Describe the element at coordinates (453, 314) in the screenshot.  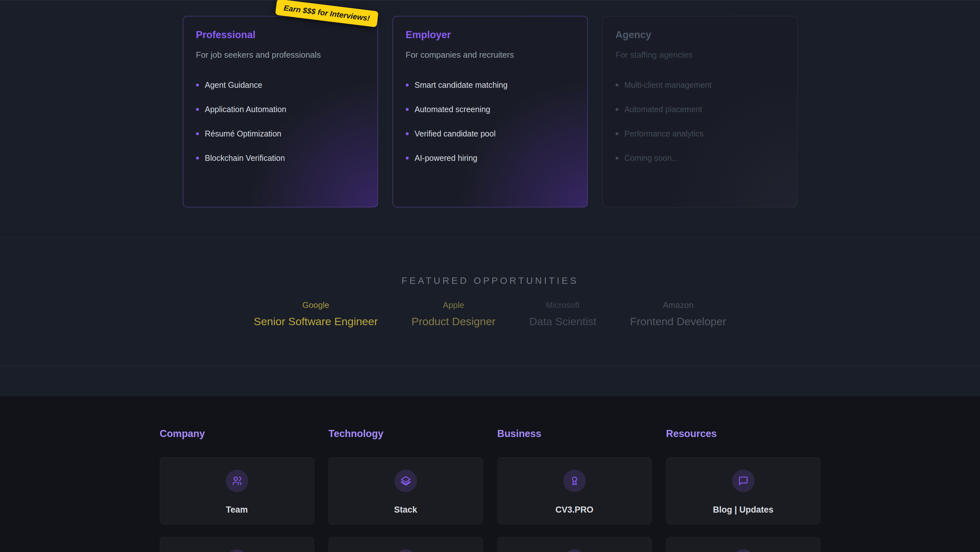
I see `job-item-apple: Apple Product Designer` at that location.